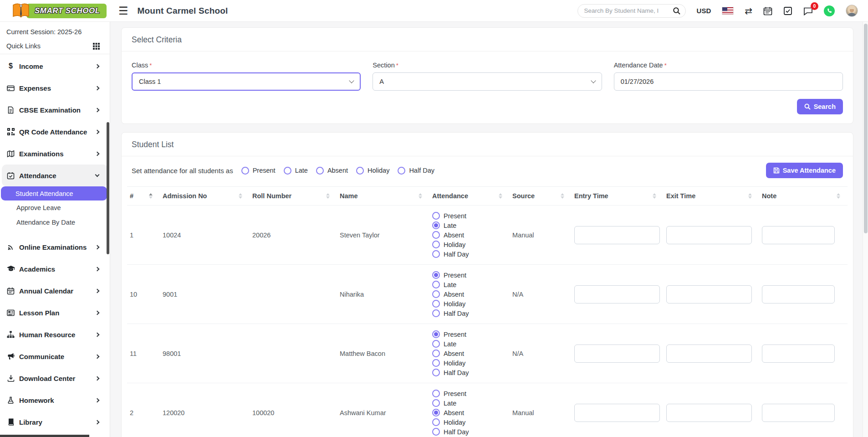 The width and height of the screenshot is (868, 437). I want to click on bulk-radio-present: Present, so click(259, 170).